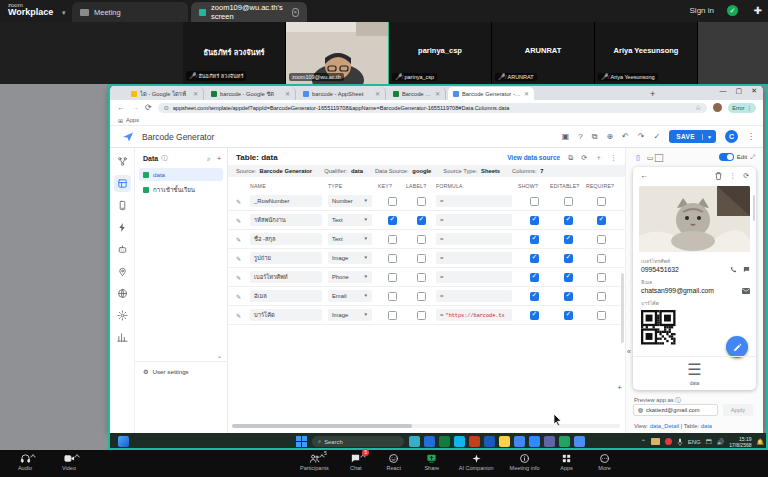 This screenshot has width=768, height=477. I want to click on column-row: ✎ รหัสพนักงาน Text▼ =, so click(426, 220).